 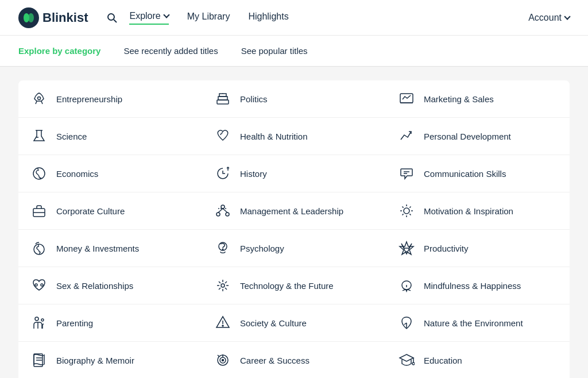 What do you see at coordinates (77, 173) in the screenshot?
I see `category-label: Economics` at bounding box center [77, 173].